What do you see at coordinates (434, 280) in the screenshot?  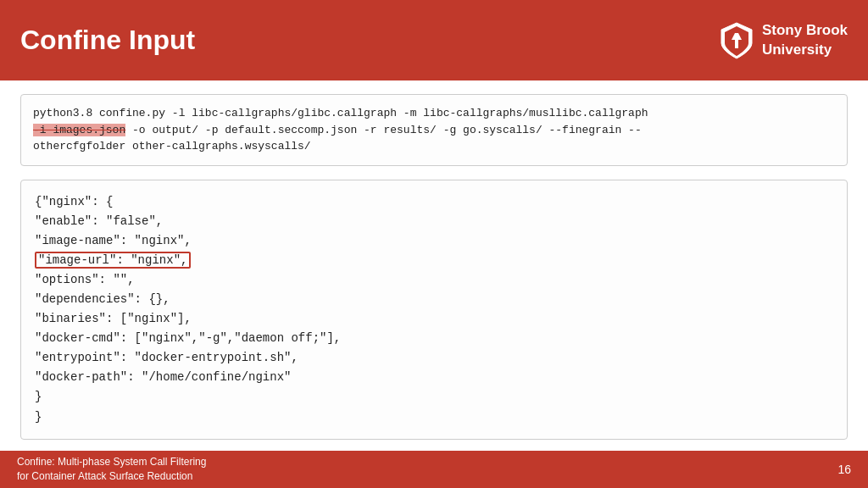 I see `json-line5: "options": "",` at bounding box center [434, 280].